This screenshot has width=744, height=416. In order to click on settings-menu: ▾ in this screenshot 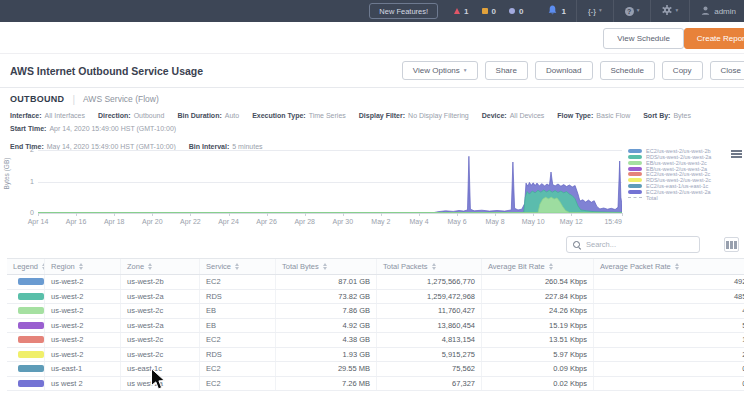, I will do `click(670, 11)`.